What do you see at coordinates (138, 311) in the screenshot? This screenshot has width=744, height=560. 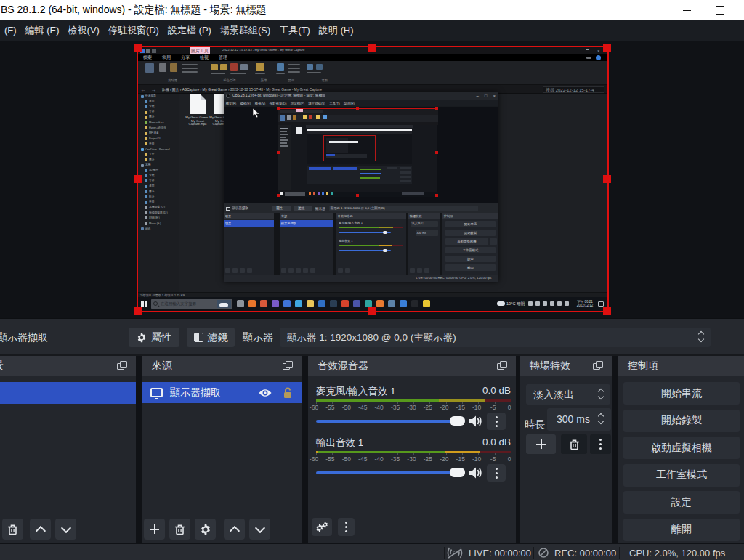 I see `resize-handle-bottomleft` at bounding box center [138, 311].